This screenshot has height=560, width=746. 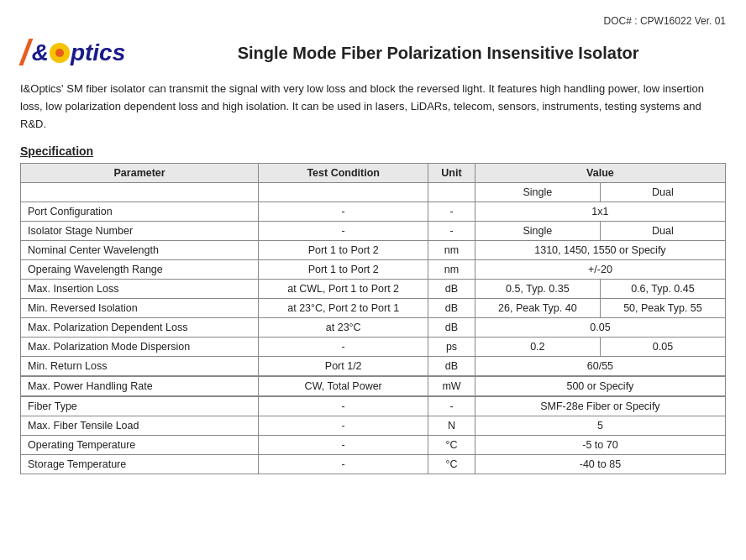 I want to click on cell-value-span: -40 to 85, so click(x=600, y=465).